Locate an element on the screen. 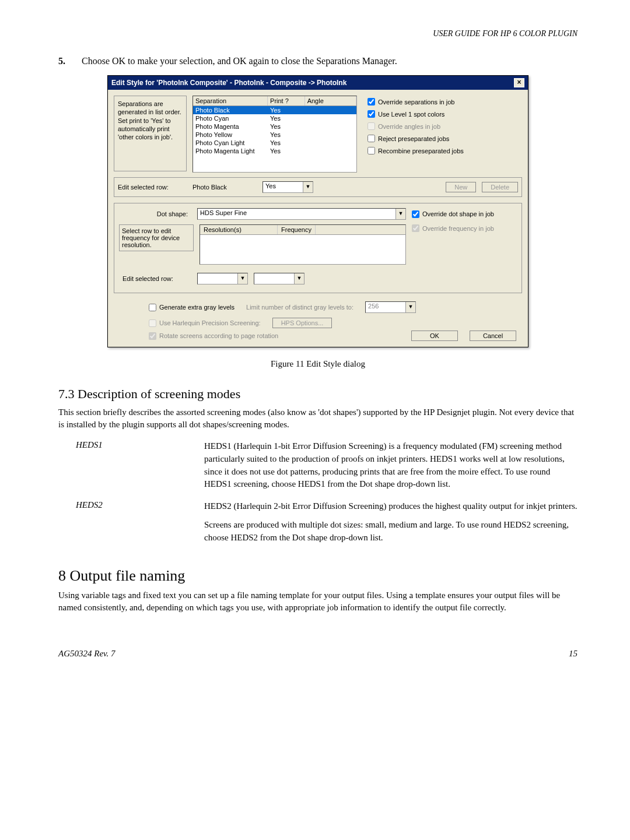  cancel-button: Cancel is located at coordinates (493, 336).